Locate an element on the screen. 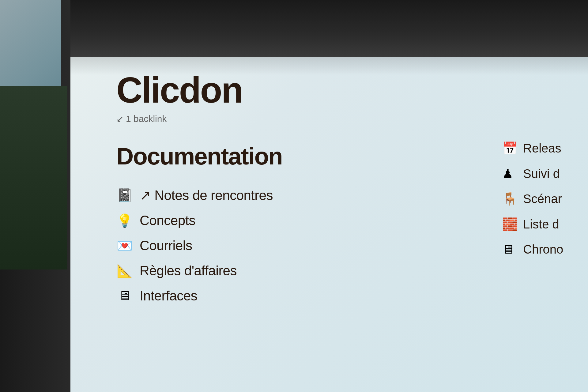 Image resolution: width=588 pixels, height=392 pixels. plant-pot is located at coordinates (34, 178).